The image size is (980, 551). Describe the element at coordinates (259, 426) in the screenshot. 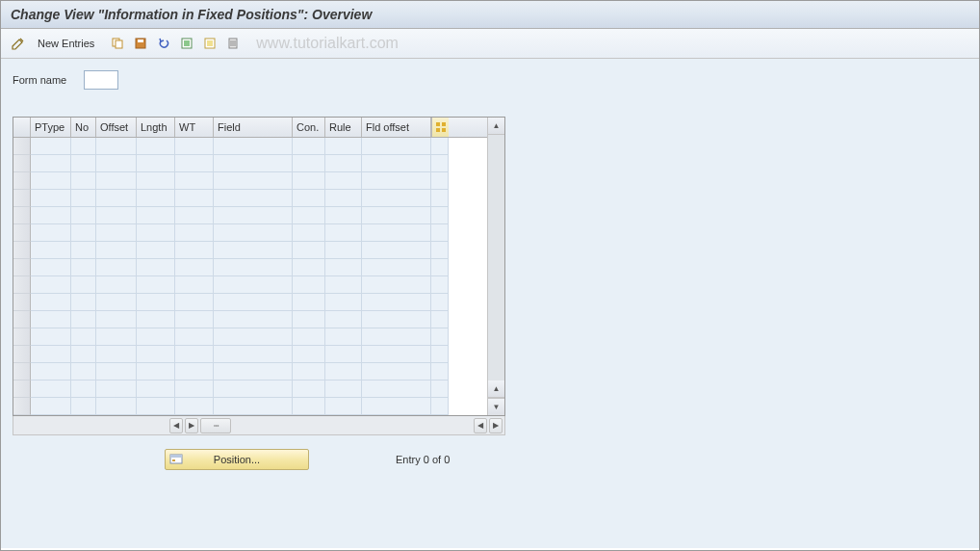

I see `horizontal-scrollbar: ◀ ▶ ┅ ◀ ▶` at that location.